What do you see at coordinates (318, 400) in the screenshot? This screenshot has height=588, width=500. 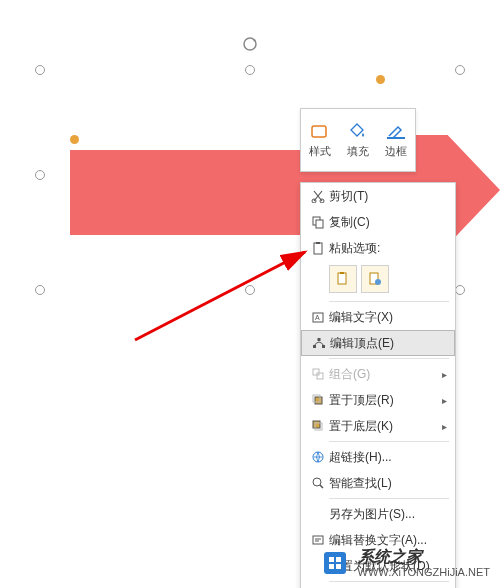 I see `bring-front-icon` at bounding box center [318, 400].